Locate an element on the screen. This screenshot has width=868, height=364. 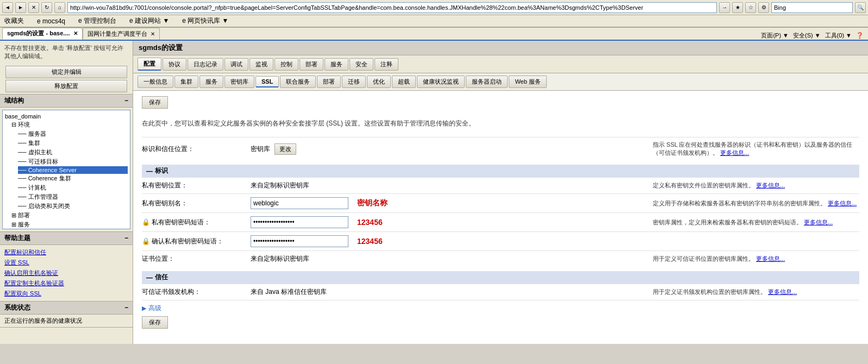
help-collapse-icon: − is located at coordinates (126, 238).